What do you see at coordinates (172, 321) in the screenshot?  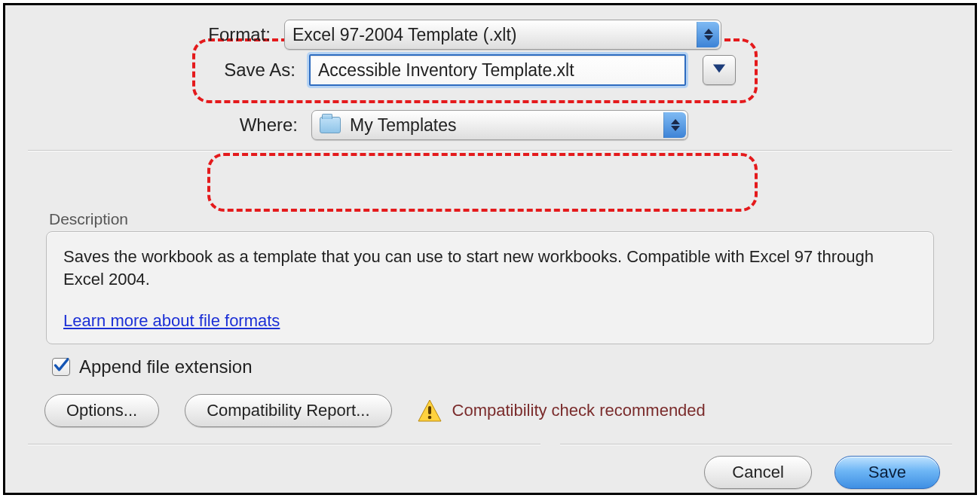 I see `file-formats-link: Learn more about file formats` at bounding box center [172, 321].